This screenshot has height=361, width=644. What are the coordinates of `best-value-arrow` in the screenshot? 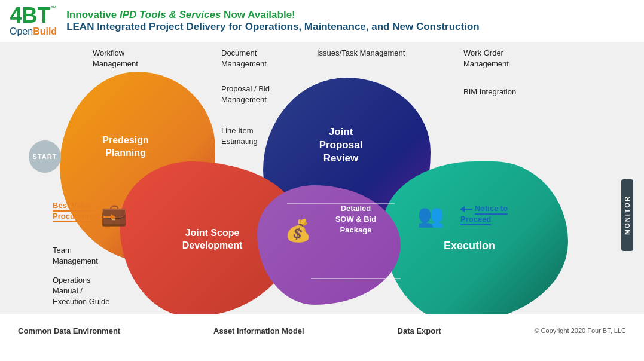 It's located at (109, 217).